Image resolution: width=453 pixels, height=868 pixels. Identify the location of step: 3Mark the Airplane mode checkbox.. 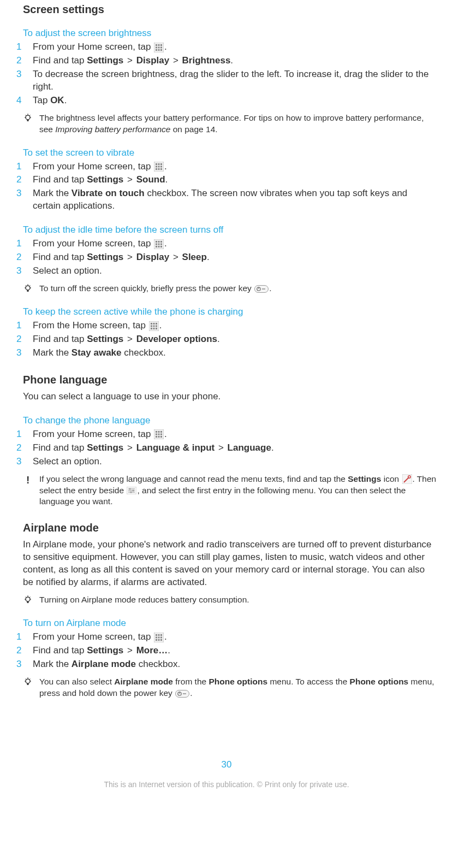
(226, 664).